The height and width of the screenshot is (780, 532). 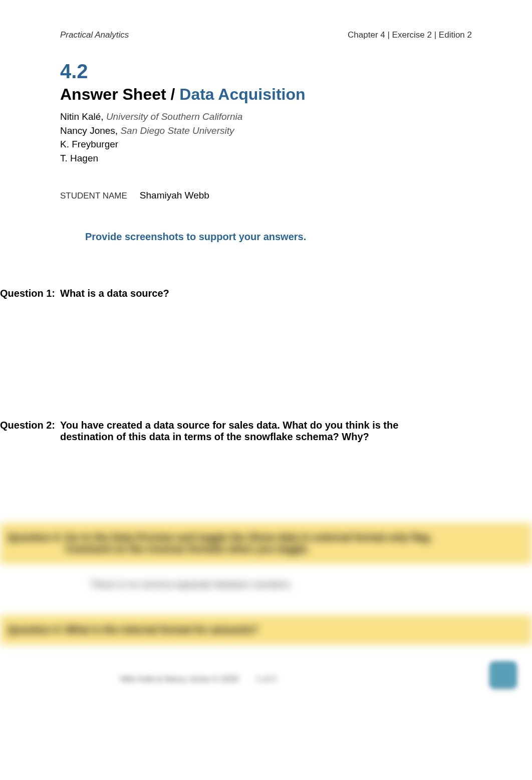 What do you see at coordinates (89, 130) in the screenshot?
I see `author-name: Nancy Jones,` at bounding box center [89, 130].